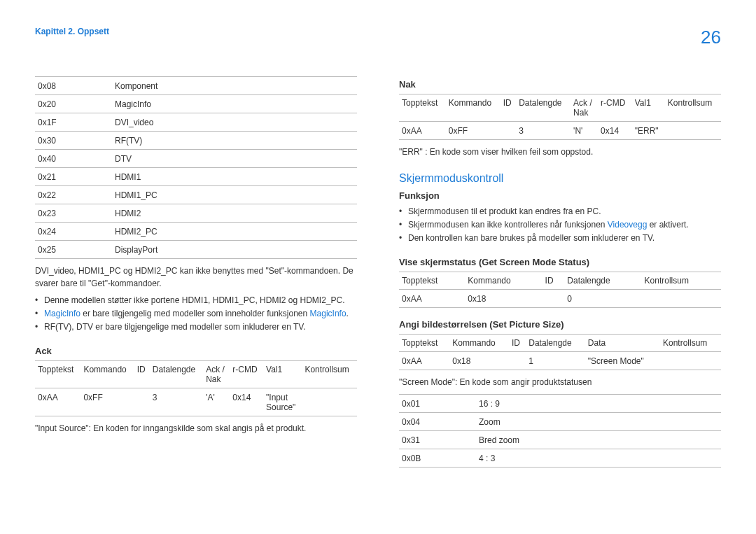  Describe the element at coordinates (560, 225) in the screenshot. I see `funksjon-bullets: Skjermmodusen til et produkt kan endres …` at that location.